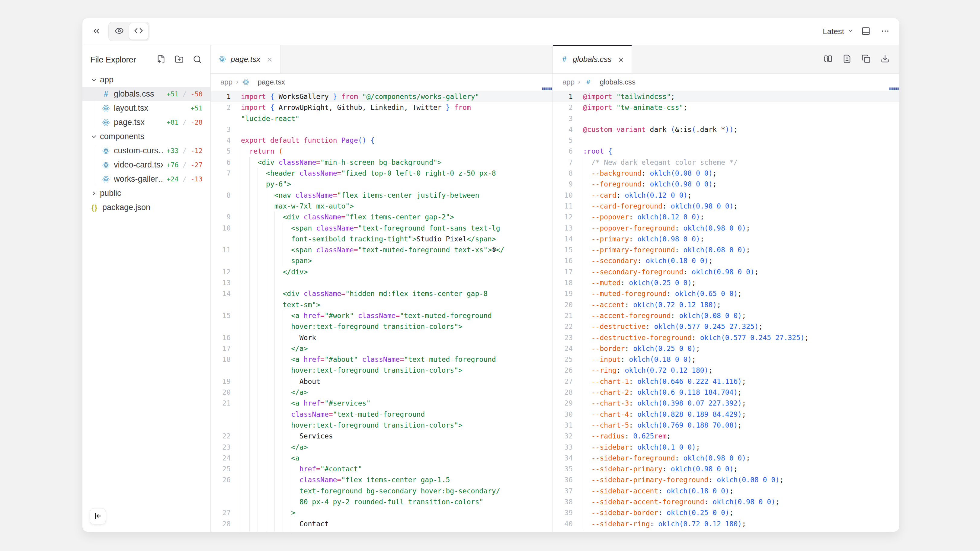  What do you see at coordinates (119, 60) in the screenshot?
I see `file-explorer-title: File Explorer` at bounding box center [119, 60].